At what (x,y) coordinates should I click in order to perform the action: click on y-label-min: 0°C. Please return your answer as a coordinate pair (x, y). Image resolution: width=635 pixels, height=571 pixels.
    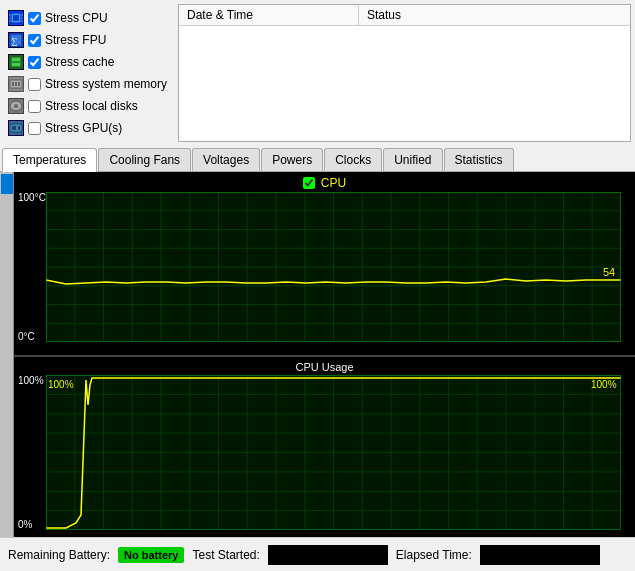
    Looking at the image, I should click on (32, 336).